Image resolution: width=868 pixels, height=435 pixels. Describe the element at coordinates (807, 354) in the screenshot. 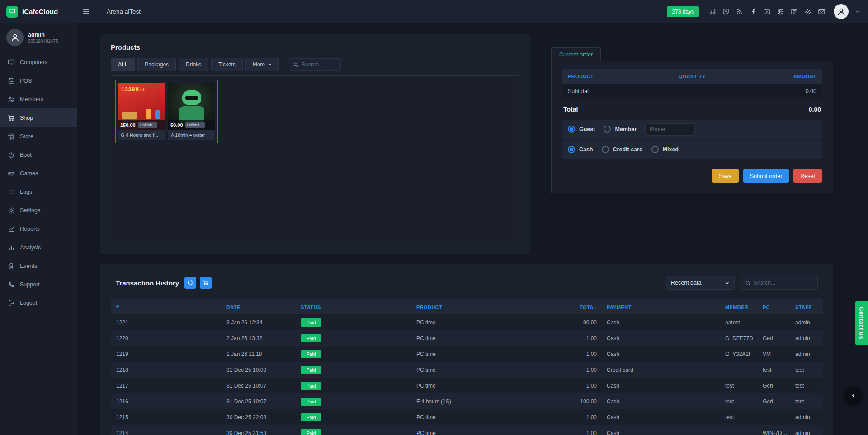

I see `cell-staff: admin` at that location.